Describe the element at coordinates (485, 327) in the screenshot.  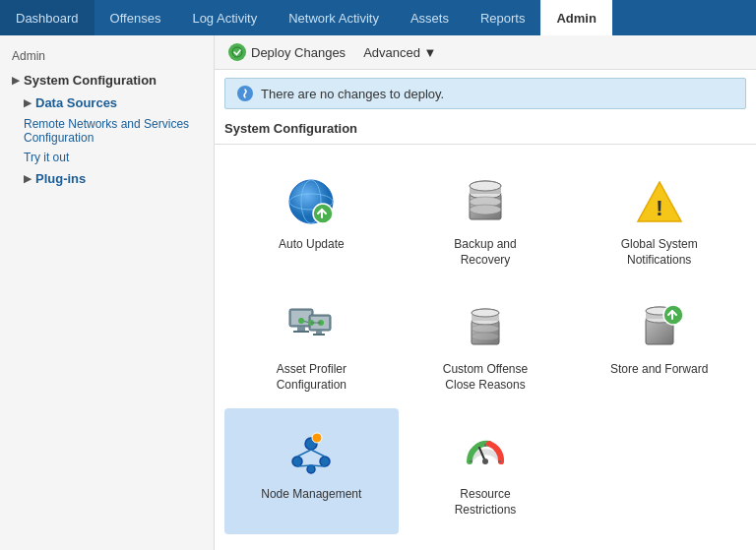
I see `custom-offense-icon` at that location.